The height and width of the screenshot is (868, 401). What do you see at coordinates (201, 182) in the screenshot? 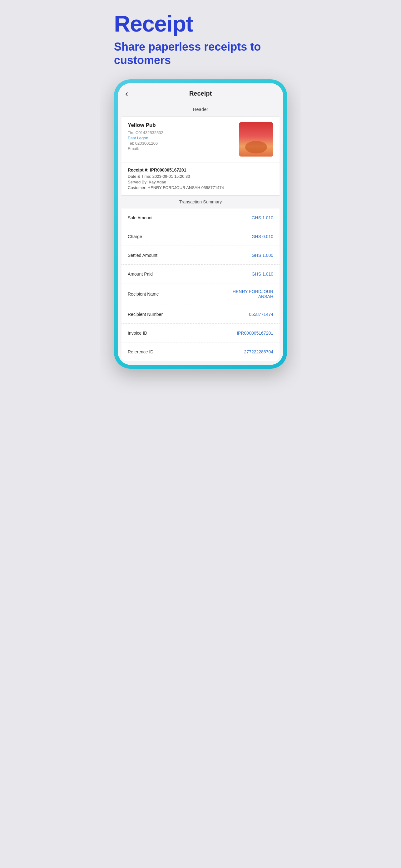
I see `receipt-served-by: Served By: Kay Adae` at bounding box center [201, 182].